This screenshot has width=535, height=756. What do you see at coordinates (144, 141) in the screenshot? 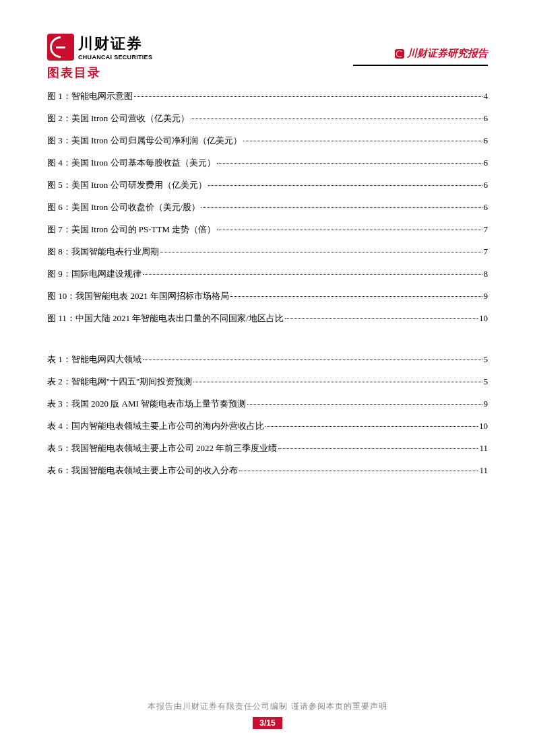
I see `toc-item-label: 图 3：美国 Itron 公司归属母公司净利润（亿美元）` at bounding box center [144, 141].